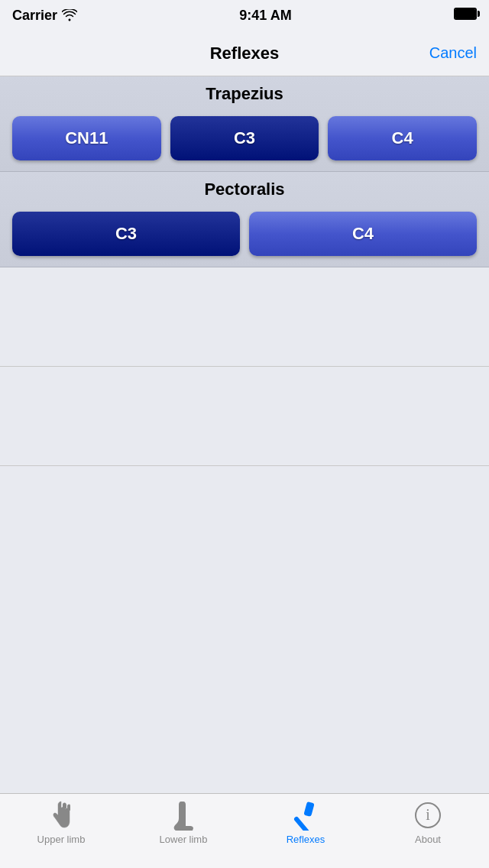  Describe the element at coordinates (61, 815) in the screenshot. I see `hand-icon` at that location.